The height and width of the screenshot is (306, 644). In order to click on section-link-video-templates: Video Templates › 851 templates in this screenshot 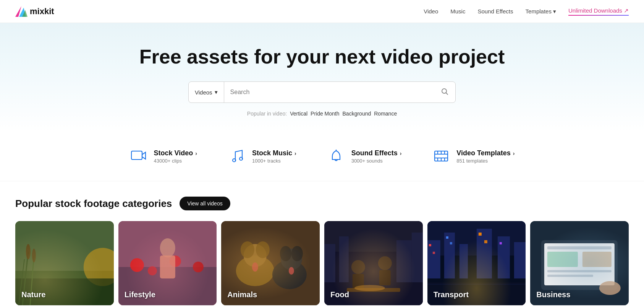, I will do `click(473, 156)`.